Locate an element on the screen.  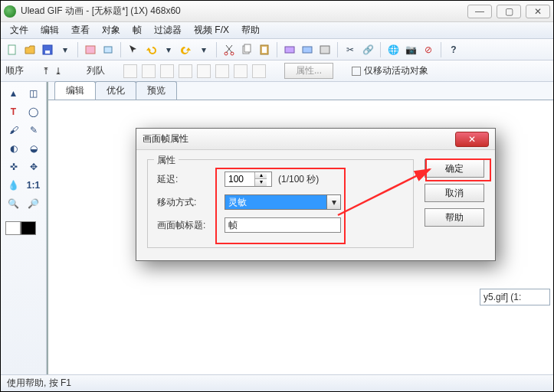
undo-dropdown-icon: ▾ is located at coordinates (169, 50).